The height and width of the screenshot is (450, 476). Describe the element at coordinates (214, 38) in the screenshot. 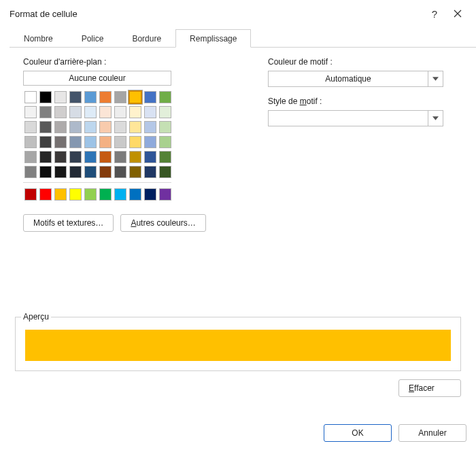

I see `tab-remplissage: Remplissage` at that location.